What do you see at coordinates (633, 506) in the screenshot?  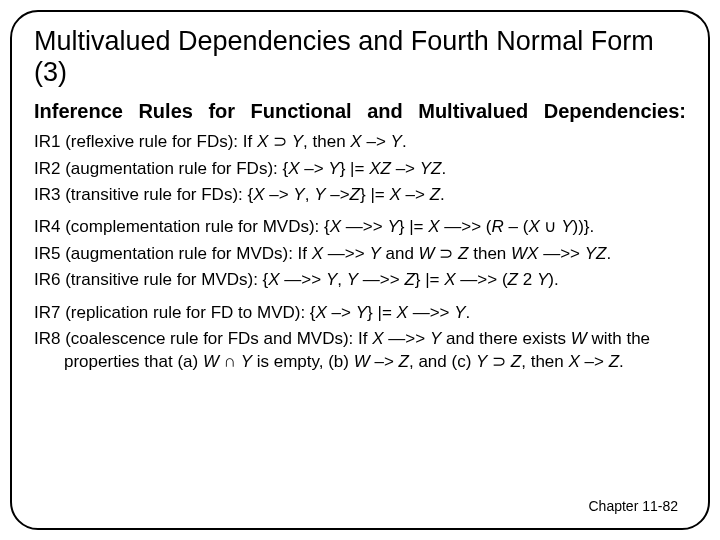 I see `page-footer: Chapter 11-82` at bounding box center [633, 506].